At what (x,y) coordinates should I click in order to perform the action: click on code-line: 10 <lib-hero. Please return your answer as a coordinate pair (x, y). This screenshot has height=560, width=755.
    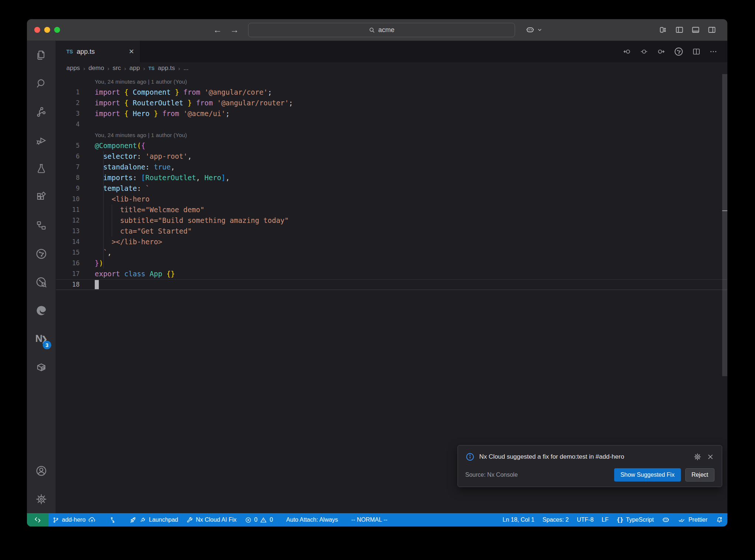
    Looking at the image, I should click on (392, 199).